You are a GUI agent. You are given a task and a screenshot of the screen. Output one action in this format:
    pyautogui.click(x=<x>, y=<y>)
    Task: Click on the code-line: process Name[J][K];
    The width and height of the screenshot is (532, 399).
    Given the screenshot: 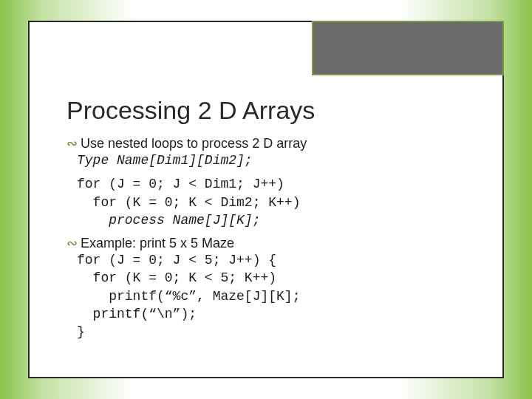 What is the action you would take?
    pyautogui.click(x=271, y=220)
    